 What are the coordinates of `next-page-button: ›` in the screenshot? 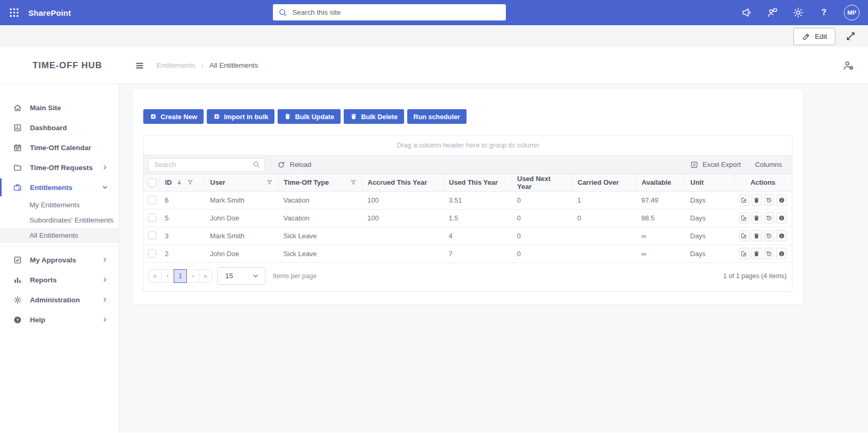 It's located at (193, 276).